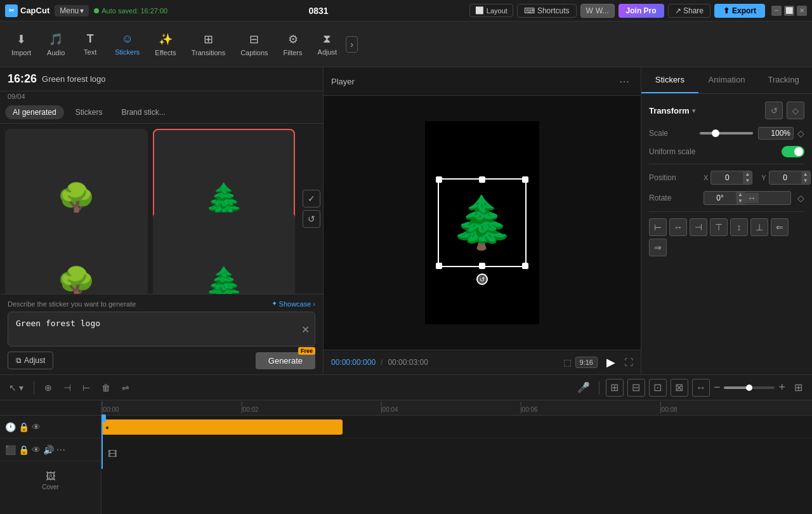 Image resolution: width=812 pixels, height=514 pixels. I want to click on side-refresh-button: ↺, so click(311, 219).